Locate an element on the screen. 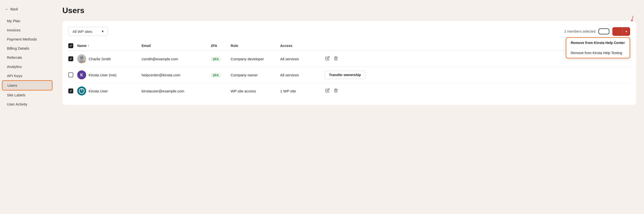  back-label: Back is located at coordinates (14, 9).